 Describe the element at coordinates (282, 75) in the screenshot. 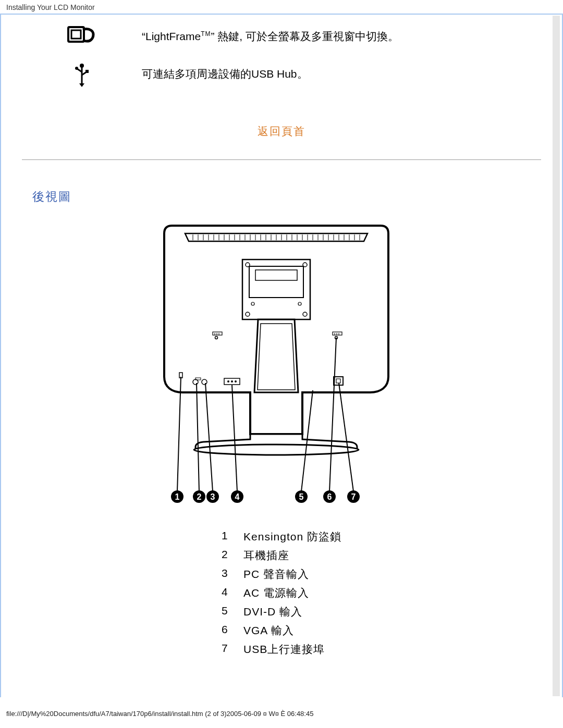

I see `feature-row: 可連結多項周邊設備的USB Hub。` at that location.